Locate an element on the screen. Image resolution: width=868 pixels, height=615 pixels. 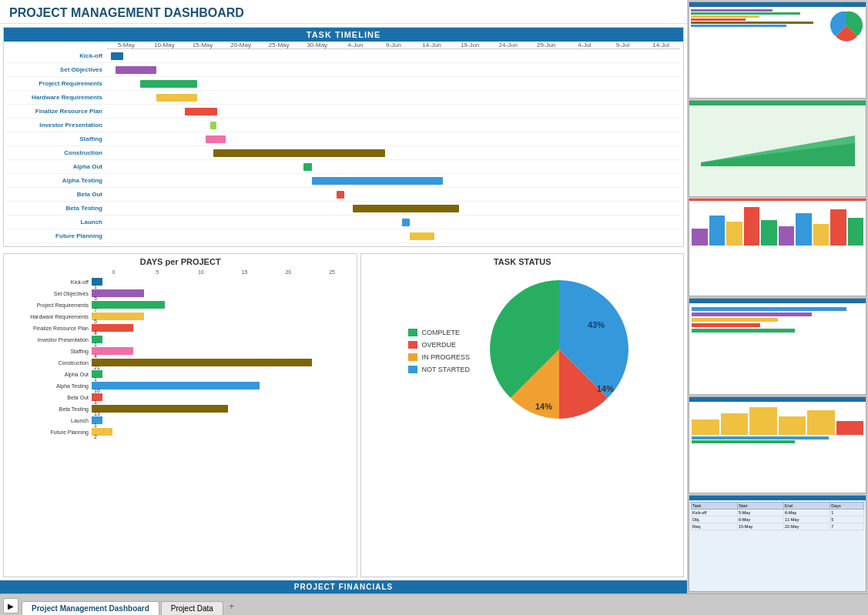
tc-h3: End is located at coordinates (807, 506).